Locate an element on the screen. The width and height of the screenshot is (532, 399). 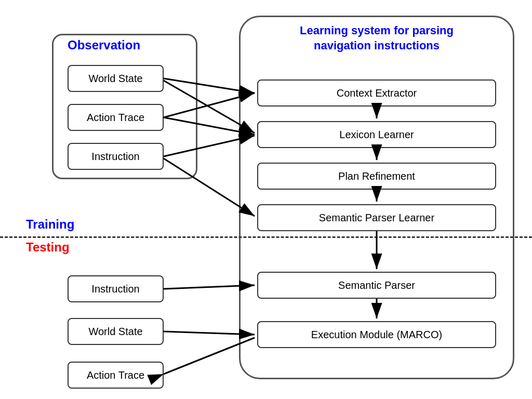
semantic-parser-box: Semantic Parser is located at coordinates (377, 285).